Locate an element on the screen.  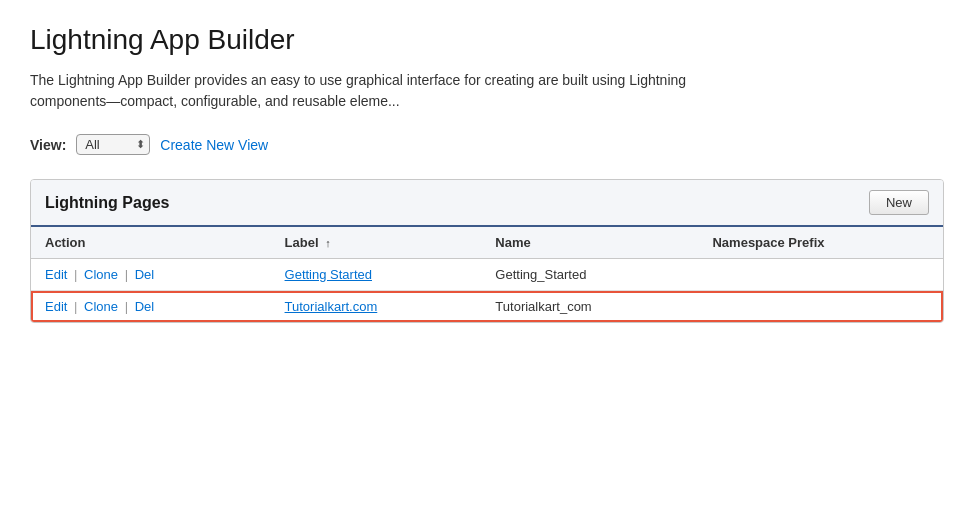
section-header: Lightning Pages New is located at coordinates (487, 204).